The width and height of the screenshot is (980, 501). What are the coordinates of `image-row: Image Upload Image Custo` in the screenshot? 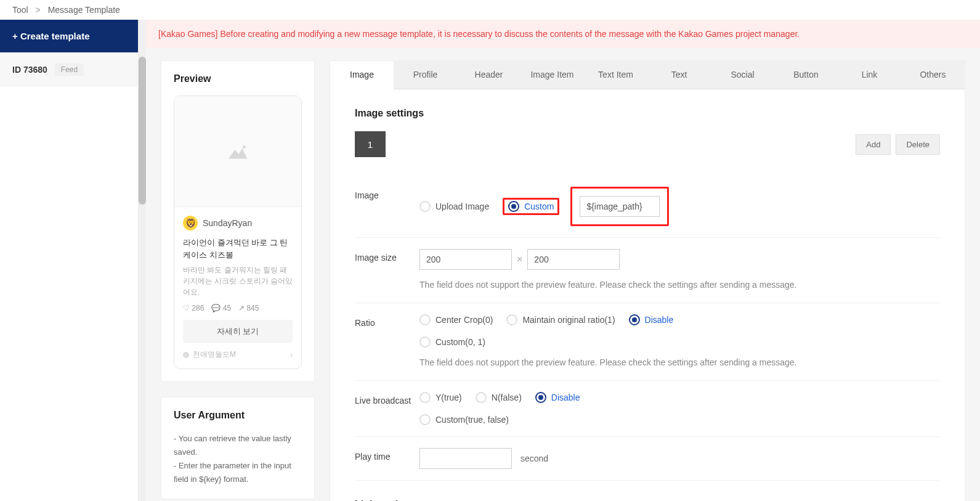 It's located at (647, 207).